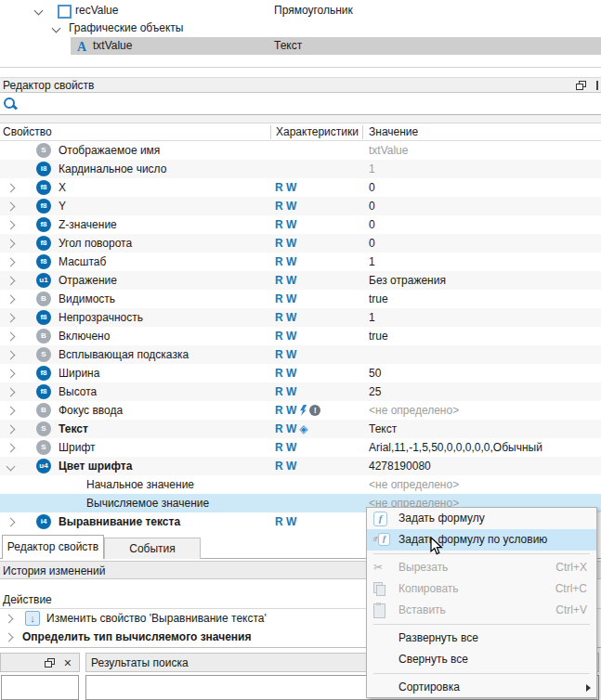 This screenshot has height=700, width=601. Describe the element at coordinates (372, 169) in the screenshot. I see `property-value: 1` at that location.